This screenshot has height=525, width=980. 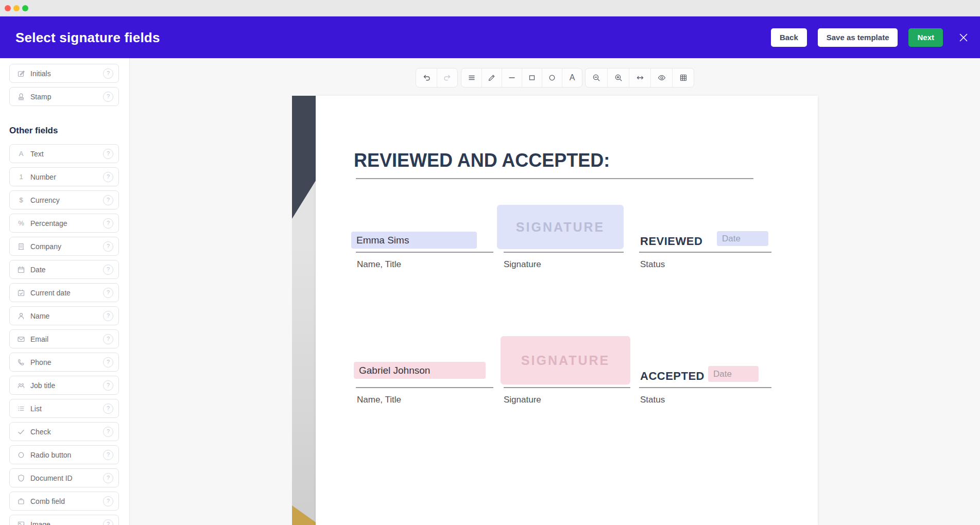 I want to click on eye-icon, so click(x=661, y=78).